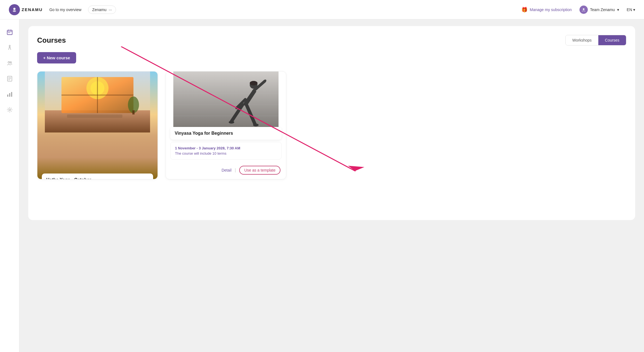 Image resolution: width=644 pixels, height=352 pixels. Describe the element at coordinates (260, 170) in the screenshot. I see `use-as-template-button: Use as a template` at that location.